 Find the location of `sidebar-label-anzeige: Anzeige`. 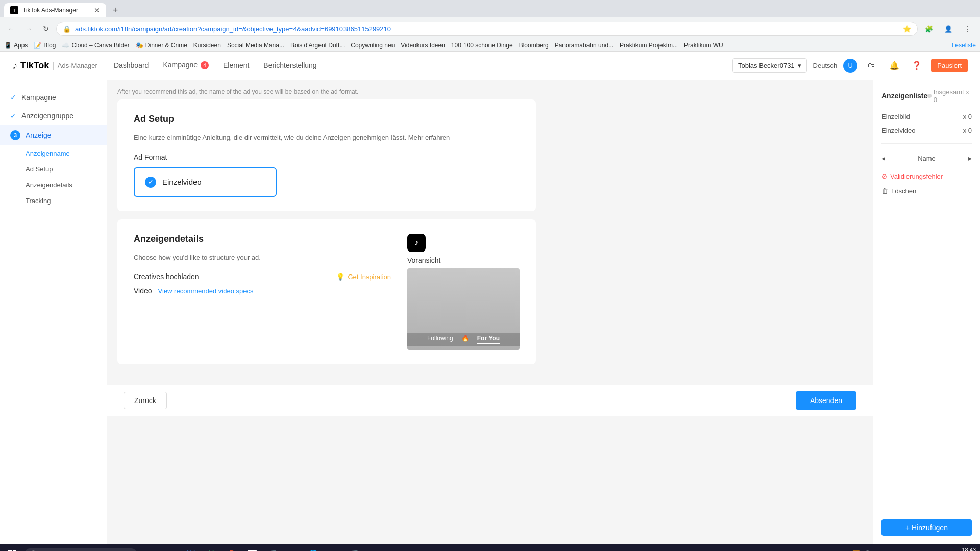

sidebar-label-anzeige: Anzeige is located at coordinates (39, 135).